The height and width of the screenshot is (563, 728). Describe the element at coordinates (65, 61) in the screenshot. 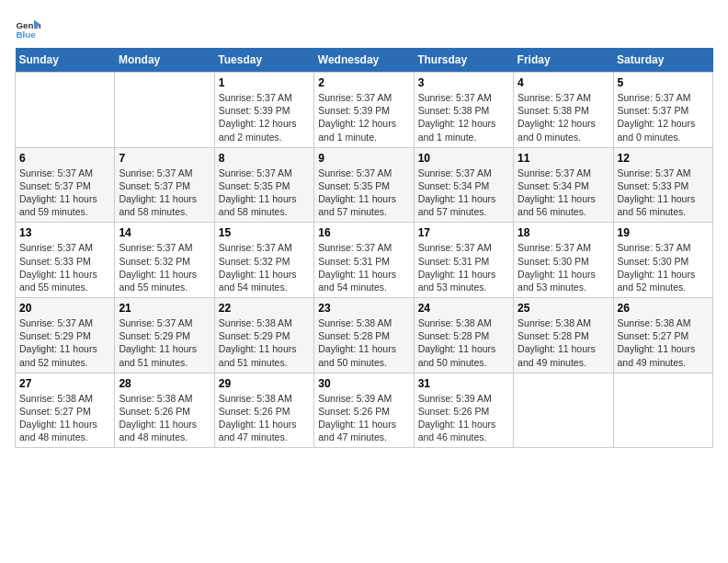

I see `weekday-header: Sunday` at that location.